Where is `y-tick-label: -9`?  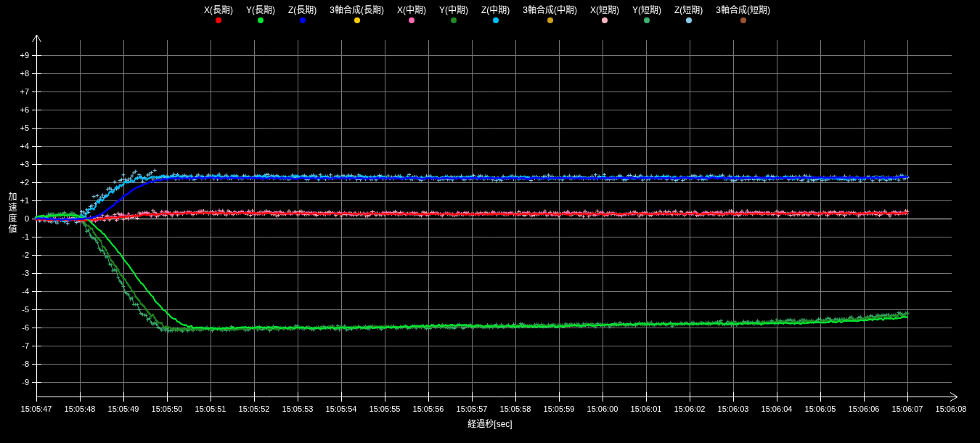 y-tick-label: -9 is located at coordinates (15, 382).